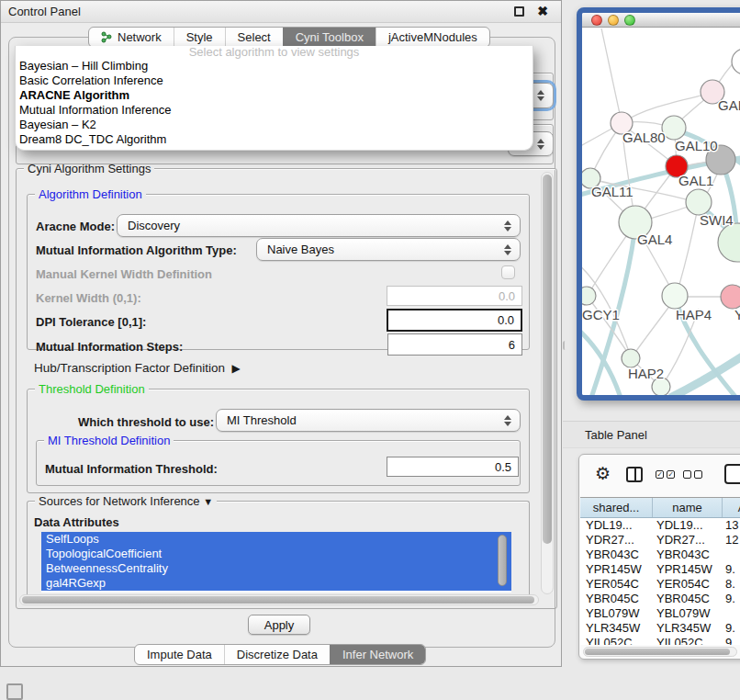 This screenshot has width=740, height=700. Describe the element at coordinates (602, 474) in the screenshot. I see `table-settings-gear-icon: ⚙` at that location.